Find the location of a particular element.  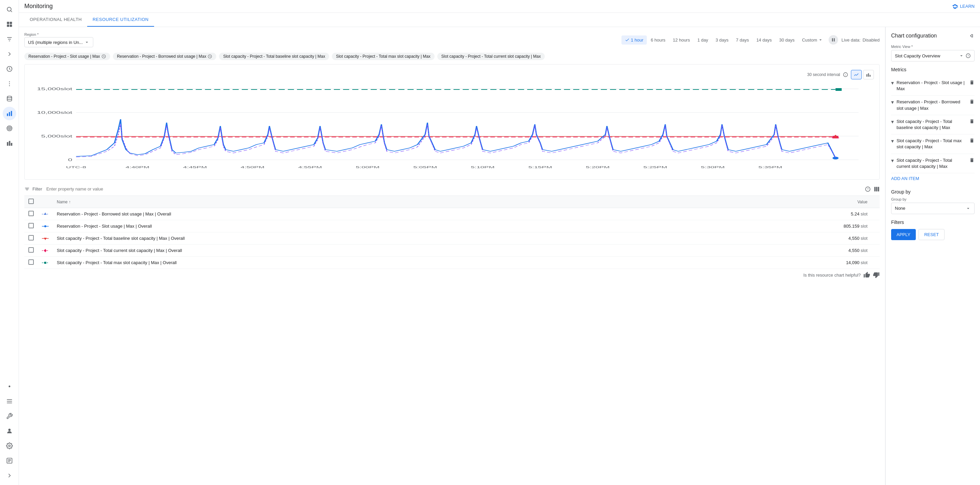

filter-action-buttons: ? is located at coordinates (872, 189).